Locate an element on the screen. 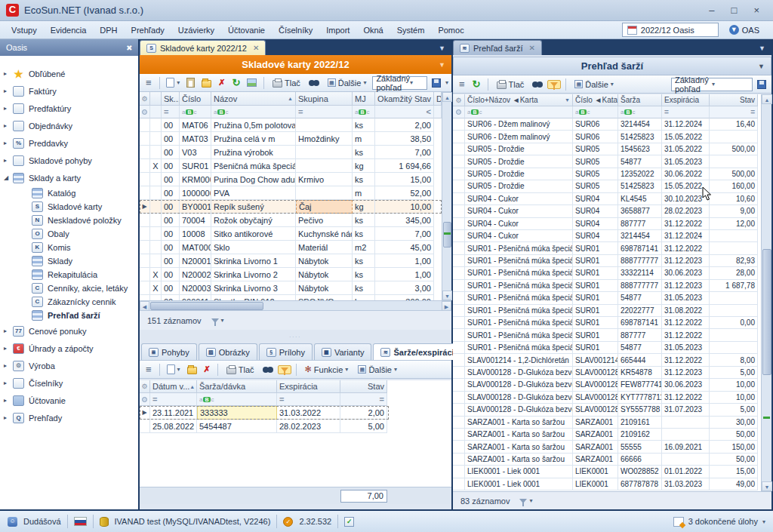  expand-arrow-icon: ▸ is located at coordinates (8, 91).